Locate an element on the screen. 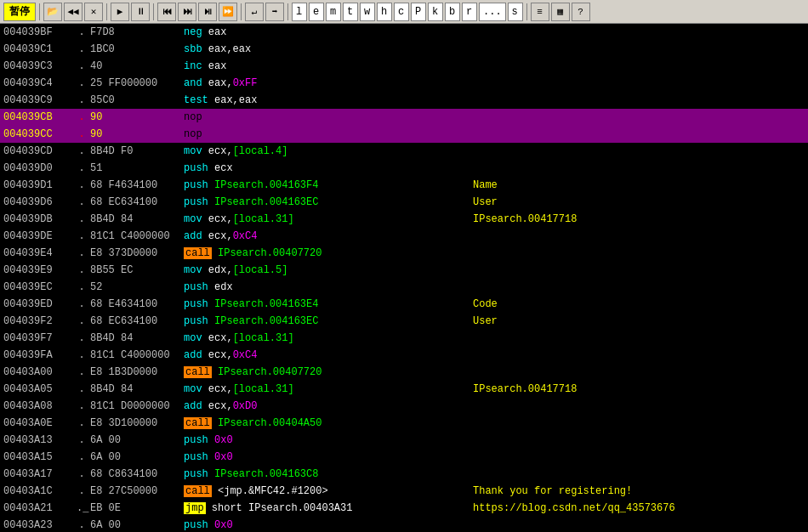 Image resolution: width=808 pixels, height=532 pixels. bytes: E8 3D100000 is located at coordinates (134, 423).